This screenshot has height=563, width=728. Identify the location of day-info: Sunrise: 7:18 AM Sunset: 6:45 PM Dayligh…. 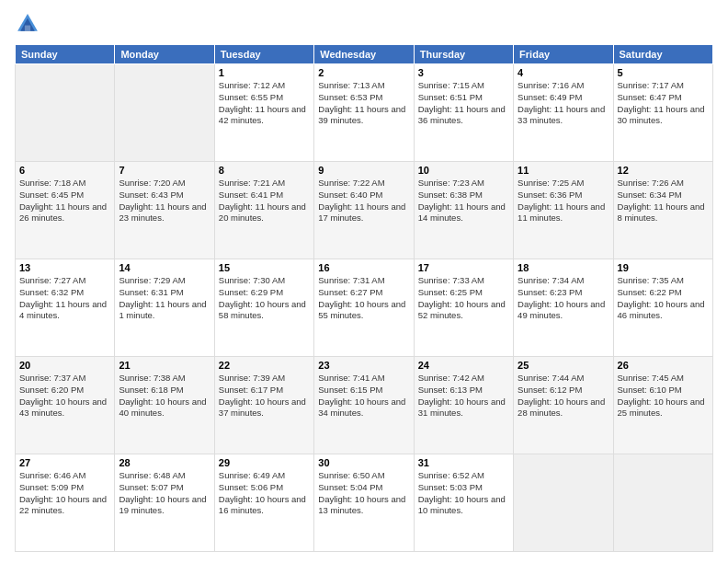
(64, 201).